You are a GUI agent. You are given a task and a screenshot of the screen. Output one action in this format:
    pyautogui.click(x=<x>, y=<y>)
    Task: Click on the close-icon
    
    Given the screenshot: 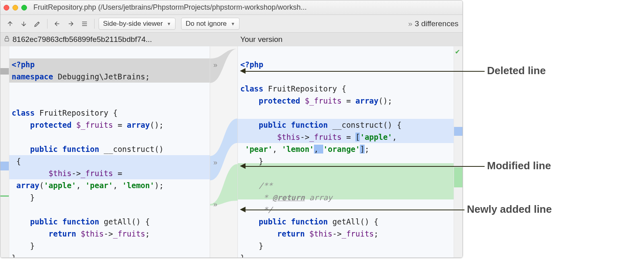 What is the action you would take?
    pyautogui.click(x=6, y=8)
    